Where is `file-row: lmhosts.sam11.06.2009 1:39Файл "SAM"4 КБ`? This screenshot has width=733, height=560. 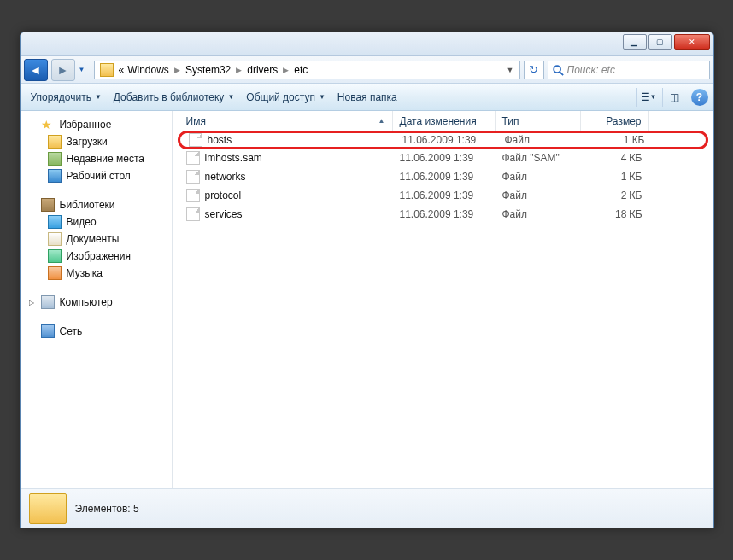 file-row: lmhosts.sam11.06.2009 1:39Файл "SAM"4 КБ is located at coordinates (443, 158).